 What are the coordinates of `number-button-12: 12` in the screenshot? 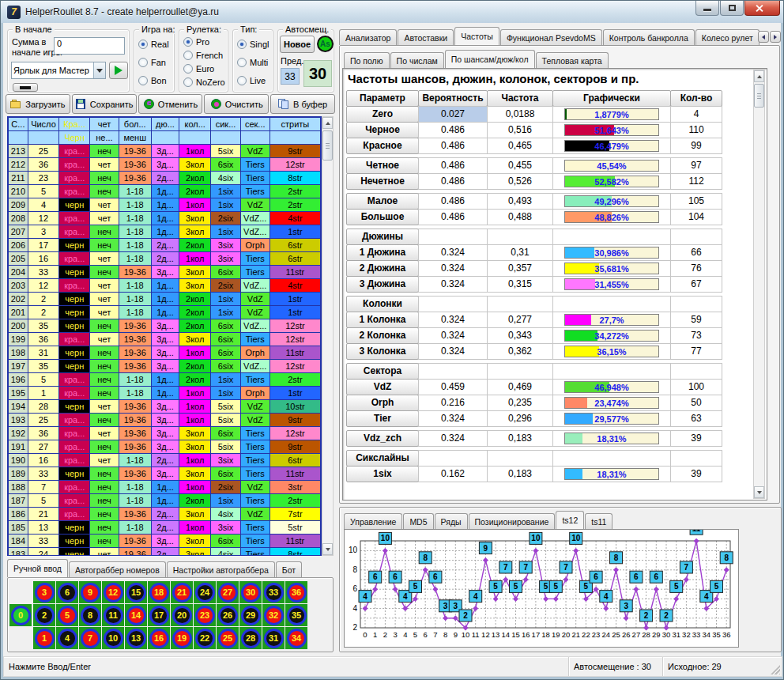 It's located at (113, 592).